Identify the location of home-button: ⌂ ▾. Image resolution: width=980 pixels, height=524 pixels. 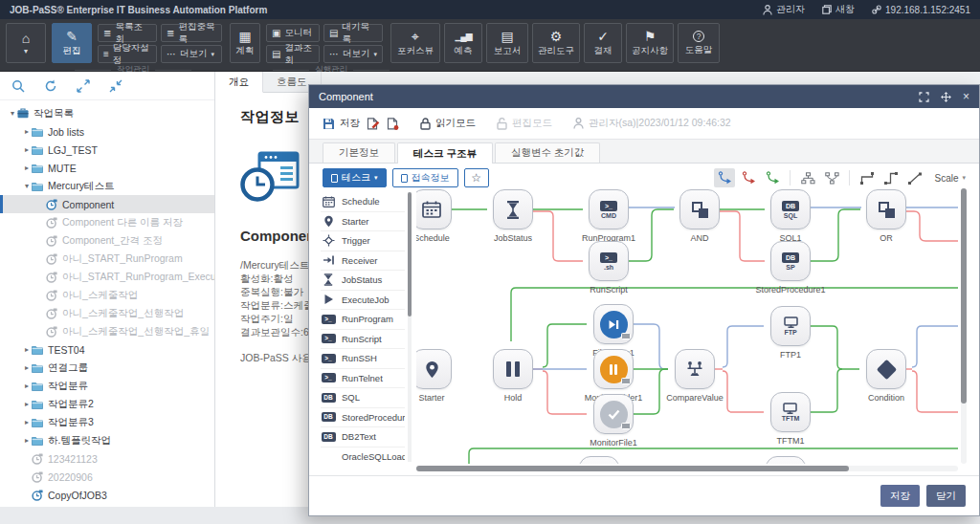
(26, 43).